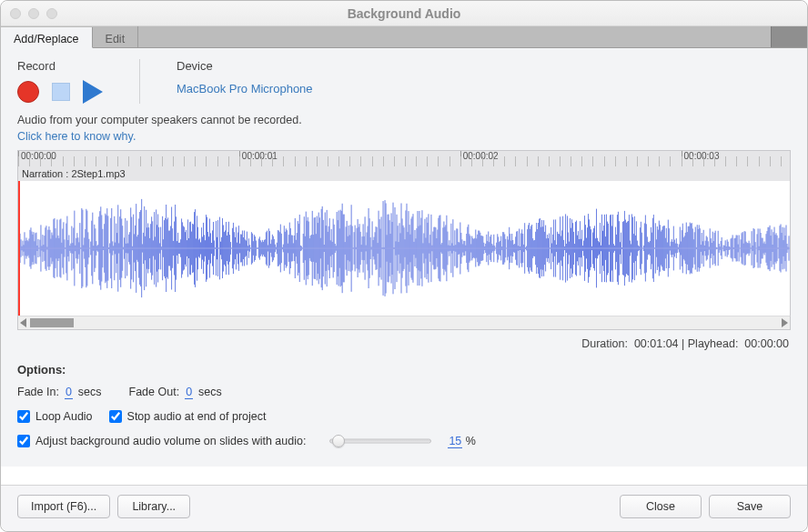 Image resolution: width=808 pixels, height=532 pixels. I want to click on close-button: Close, so click(661, 507).